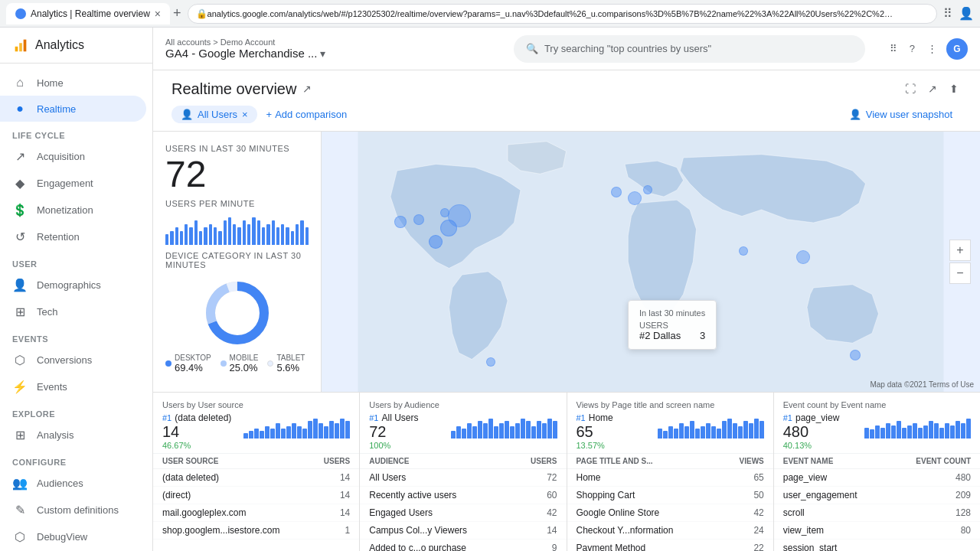 This screenshot has height=551, width=980. What do you see at coordinates (671, 545) in the screenshot?
I see `card-row-2-4: Payment Method 22` at bounding box center [671, 545].